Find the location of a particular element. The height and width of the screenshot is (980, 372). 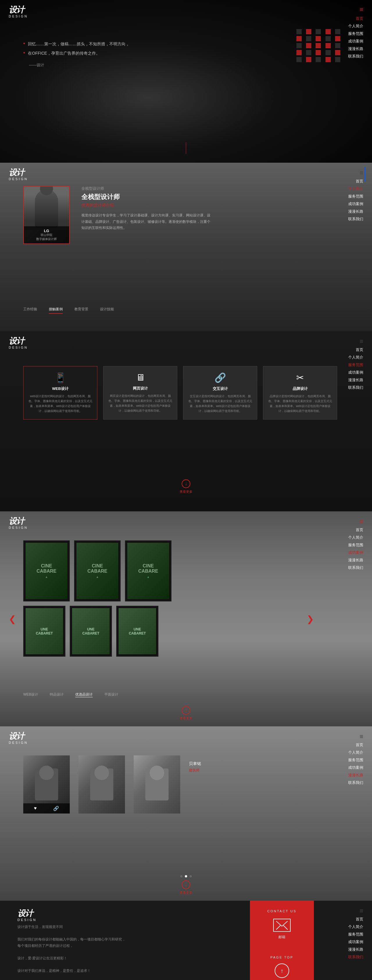

service-web-desc: web设计是指对网站的设计，包括网页布局、颜色、字体、图像和其他元素的安排，以及… is located at coordinates (60, 404).